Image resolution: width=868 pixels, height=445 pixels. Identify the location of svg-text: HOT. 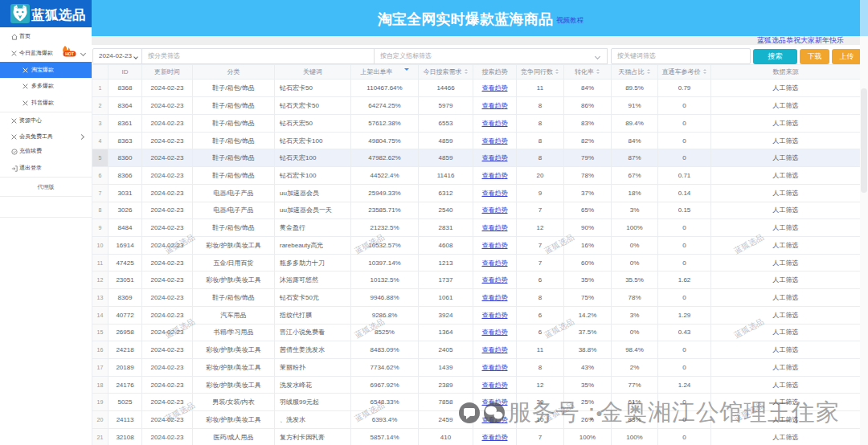
(69, 54).